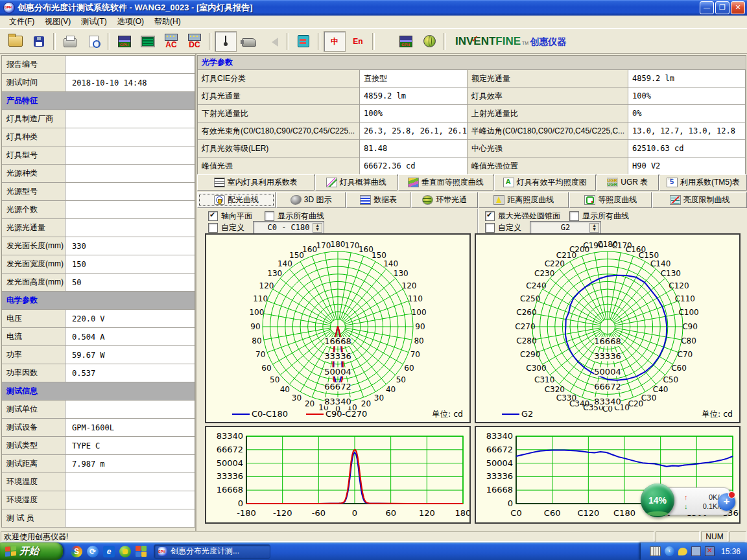 The image size is (747, 560). I want to click on minimize-button: —, so click(707, 8).